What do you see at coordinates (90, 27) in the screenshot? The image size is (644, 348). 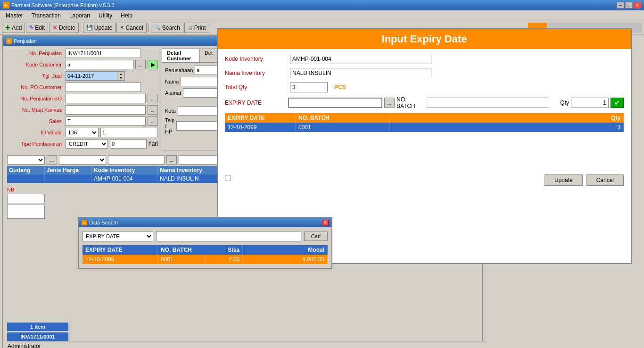 I see `update-icon: 💾` at bounding box center [90, 27].